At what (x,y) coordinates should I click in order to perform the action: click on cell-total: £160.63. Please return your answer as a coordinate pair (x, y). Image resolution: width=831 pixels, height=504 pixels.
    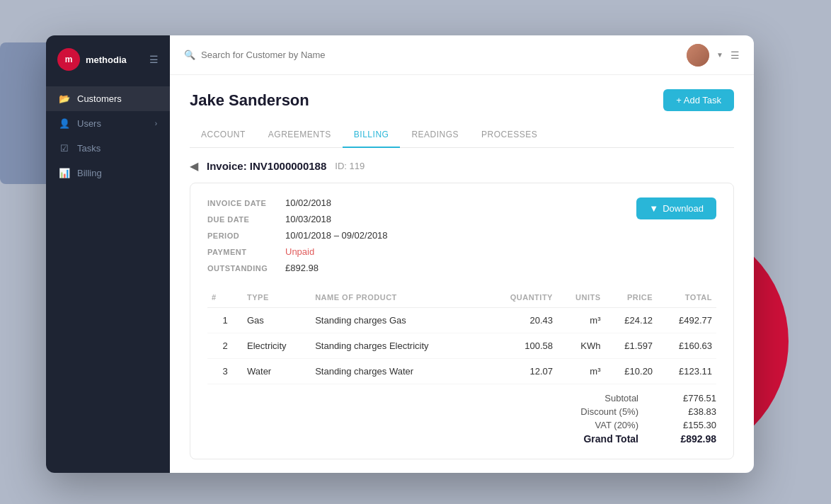
    Looking at the image, I should click on (687, 346).